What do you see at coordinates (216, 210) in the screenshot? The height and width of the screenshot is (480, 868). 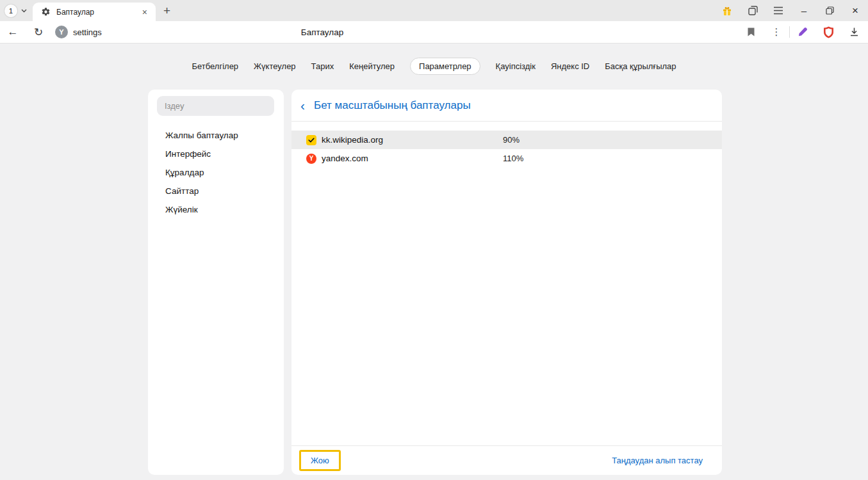 I see `sidebar-item-system: Жүйелік` at bounding box center [216, 210].